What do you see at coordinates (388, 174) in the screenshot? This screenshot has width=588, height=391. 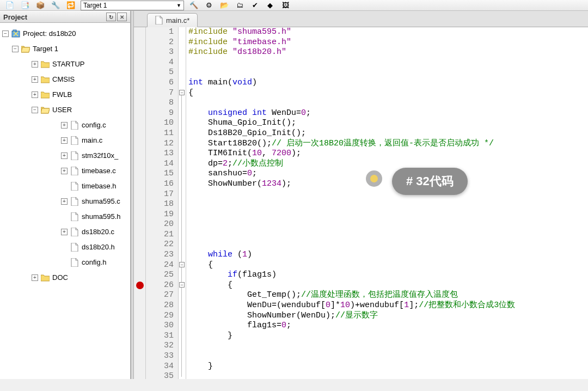 I see `code-line: sanshuo=0;` at bounding box center [388, 174].